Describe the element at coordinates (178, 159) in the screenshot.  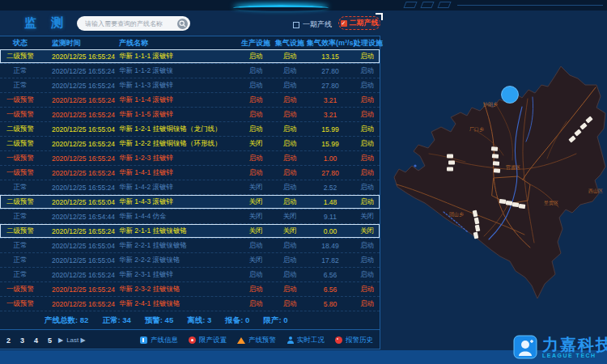
I see `name-cell: 华新 1-2-3 挂镀锌` at that location.